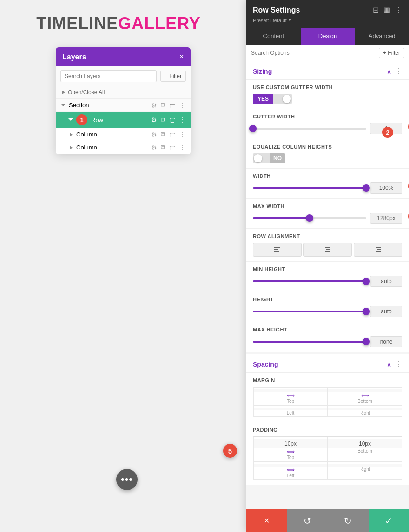 Image resolution: width=409 pixels, height=532 pixels. What do you see at coordinates (364, 469) in the screenshot?
I see `padding-right-label: Right` at bounding box center [364, 469].